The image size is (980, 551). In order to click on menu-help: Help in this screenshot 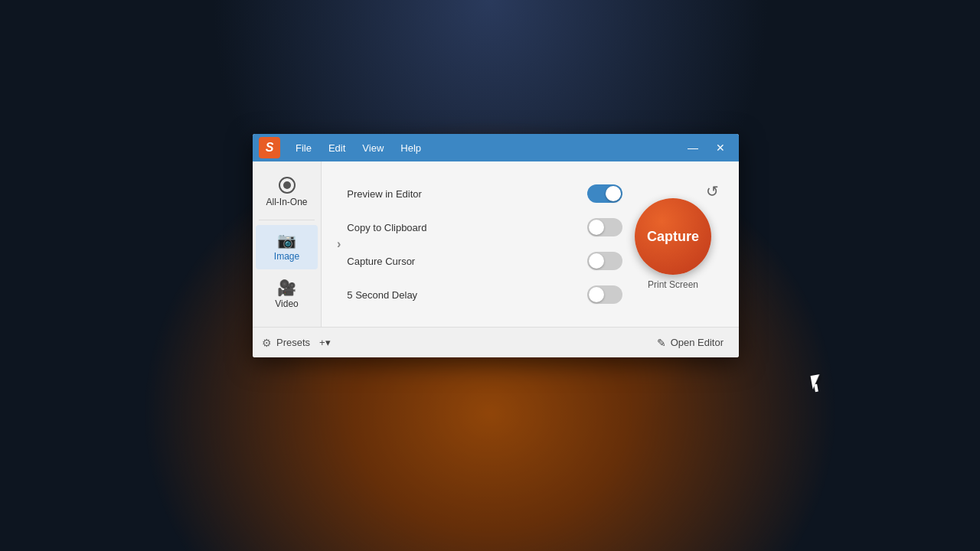, I will do `click(410, 148)`.